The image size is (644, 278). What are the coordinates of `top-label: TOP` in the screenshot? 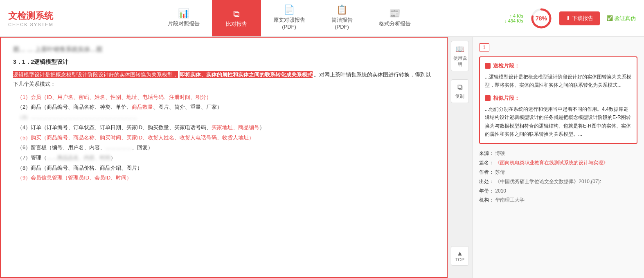 It's located at (460, 260).